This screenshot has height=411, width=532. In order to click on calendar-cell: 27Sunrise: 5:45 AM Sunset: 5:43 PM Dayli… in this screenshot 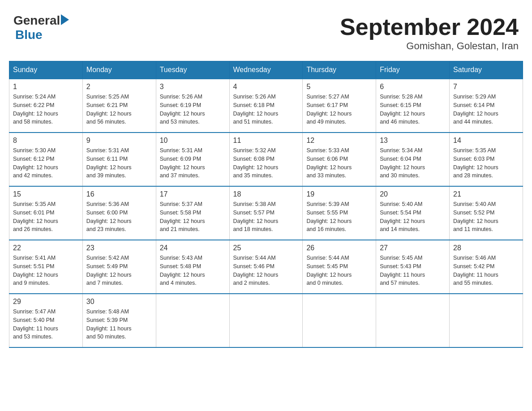, I will do `click(413, 267)`.